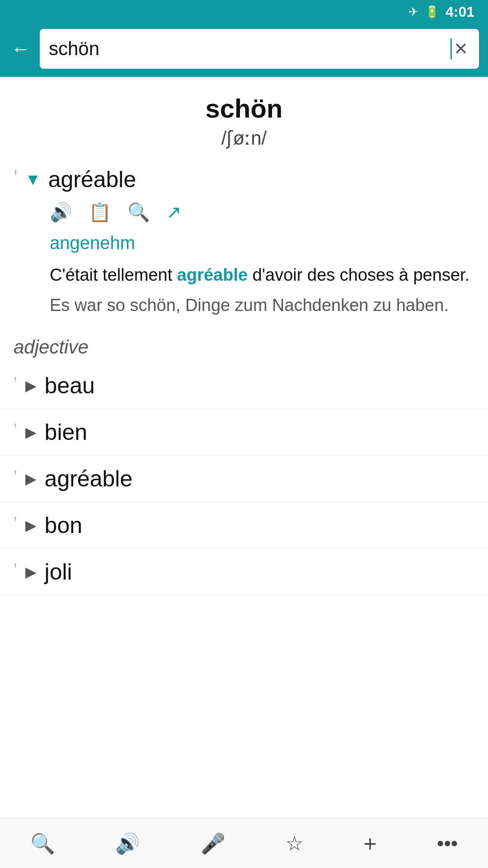 The width and height of the screenshot is (488, 868). Describe the element at coordinates (460, 12) in the screenshot. I see `status-time: 4:01` at that location.